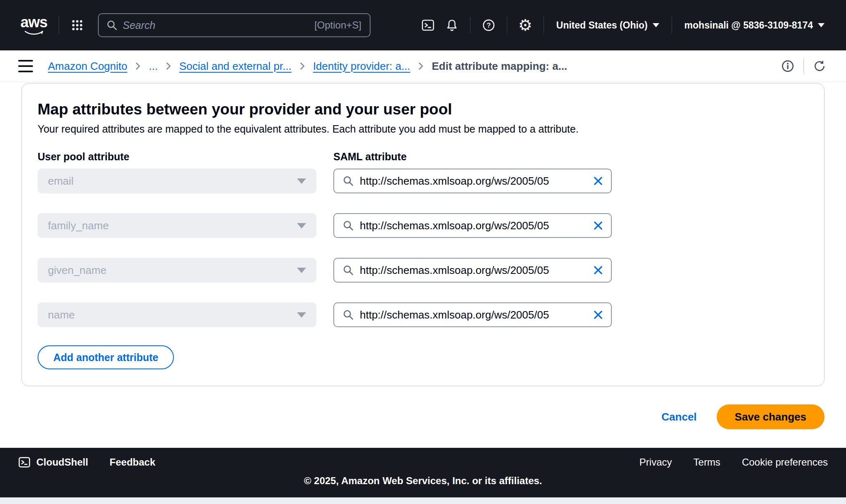  Describe the element at coordinates (423, 270) in the screenshot. I see `mapping-row: given_name` at that location.